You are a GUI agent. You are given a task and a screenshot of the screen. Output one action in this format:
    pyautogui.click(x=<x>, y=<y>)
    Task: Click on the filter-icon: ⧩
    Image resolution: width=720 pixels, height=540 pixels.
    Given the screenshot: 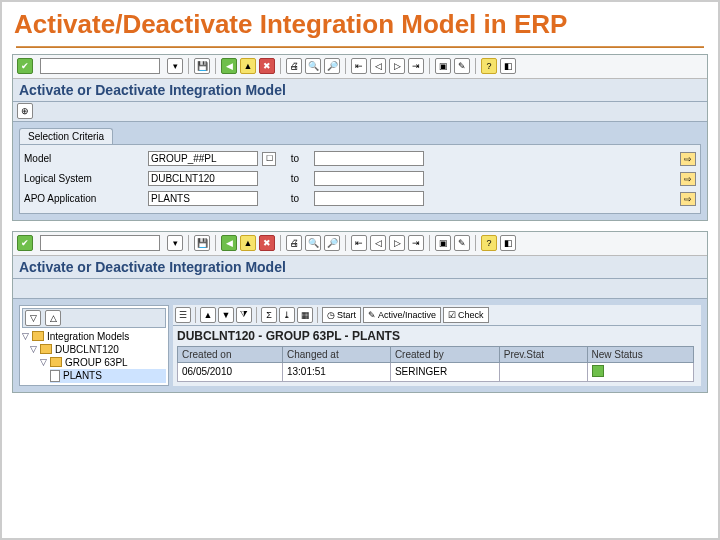 What is the action you would take?
    pyautogui.click(x=244, y=315)
    